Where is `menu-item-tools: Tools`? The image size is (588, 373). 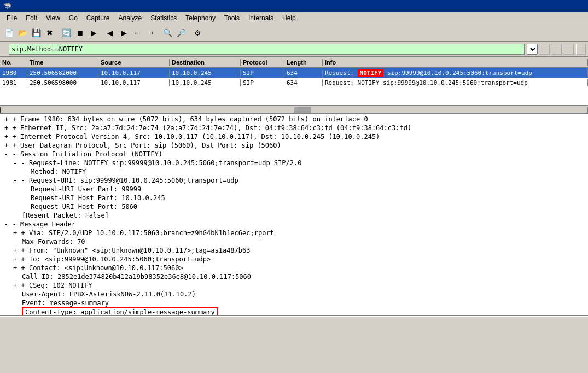 menu-item-tools: Tools is located at coordinates (232, 18).